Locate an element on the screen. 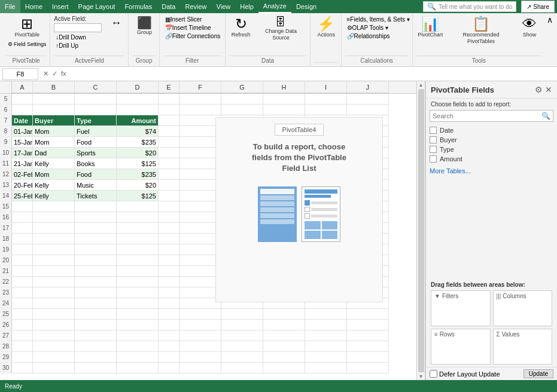 The width and height of the screenshot is (557, 392). row-29: 29 is located at coordinates (6, 357).